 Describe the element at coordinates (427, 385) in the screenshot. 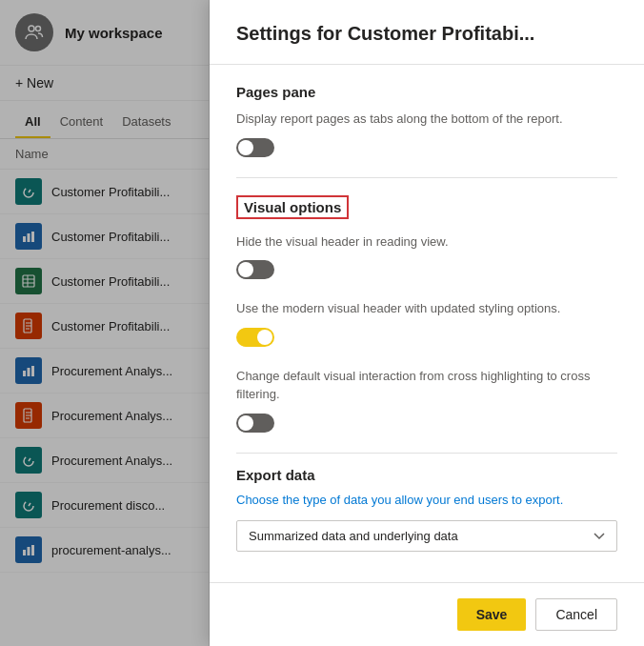

I see `cross-filter-desc: Change default visual interaction from c…` at that location.